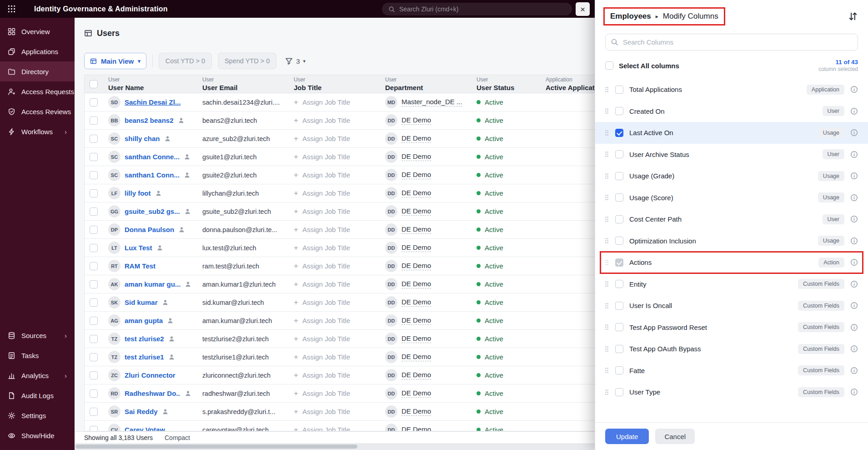 This screenshot has width=868, height=450. I want to click on sidebar-item-applications: Applications, so click(37, 51).